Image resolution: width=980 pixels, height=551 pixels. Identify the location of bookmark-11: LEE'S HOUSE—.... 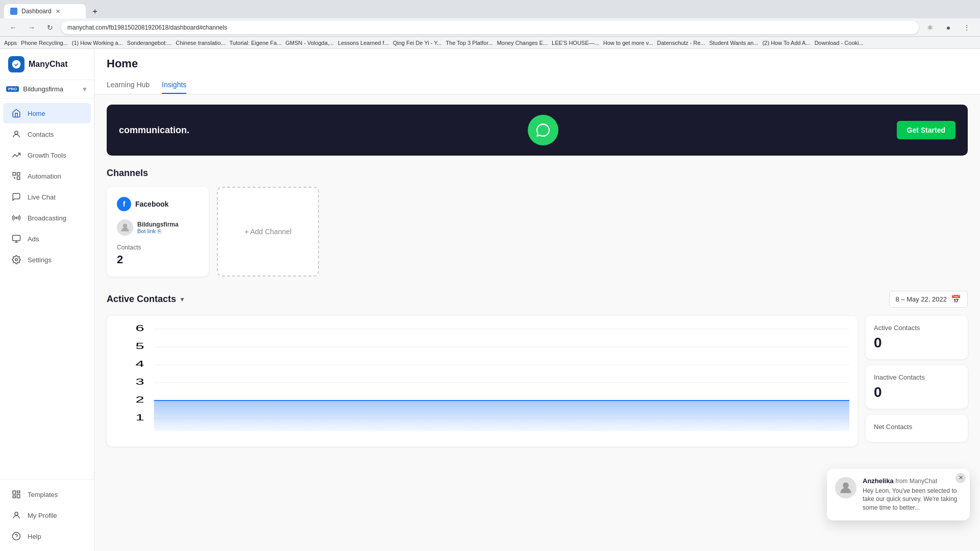
(576, 43).